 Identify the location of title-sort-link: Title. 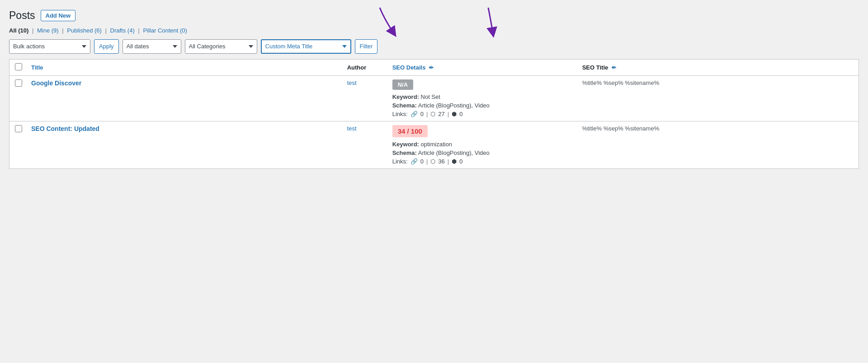
(37, 68).